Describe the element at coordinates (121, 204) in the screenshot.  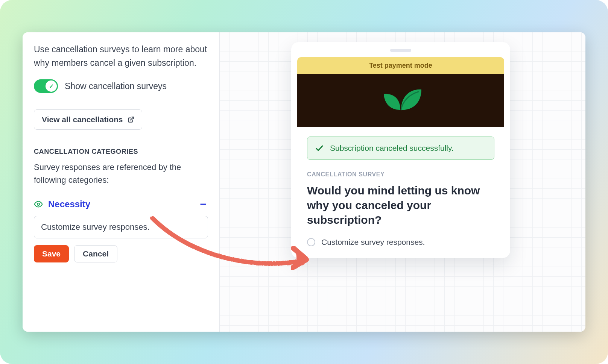
I see `category-row: Necessity −` at that location.